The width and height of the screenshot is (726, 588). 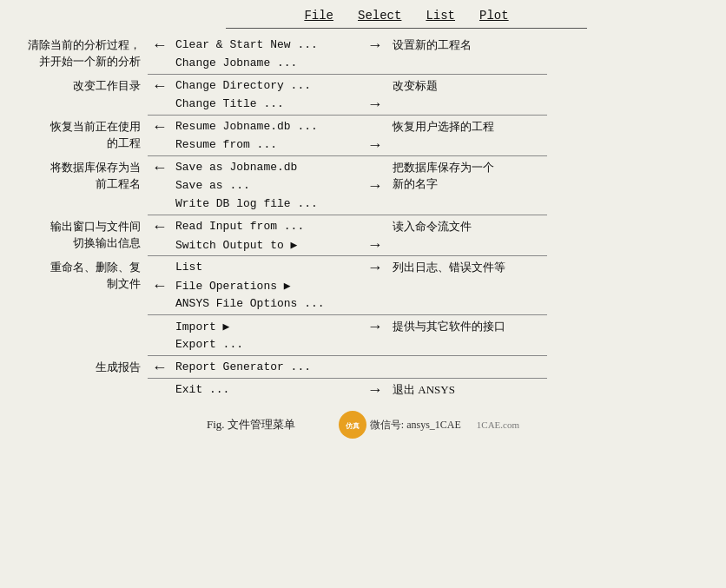 I want to click on group-group9: Exit ...→退出 ANSYS, so click(x=363, y=389).